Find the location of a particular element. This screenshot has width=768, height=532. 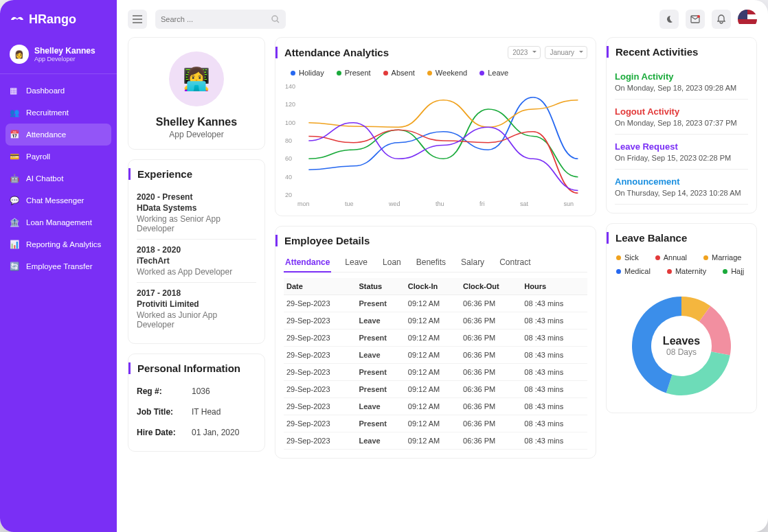

mail-icon is located at coordinates (695, 19).